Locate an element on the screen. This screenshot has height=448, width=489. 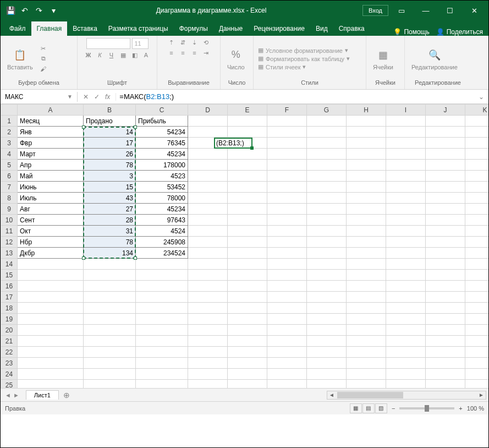
row-header: 6 is located at coordinates (9, 176).